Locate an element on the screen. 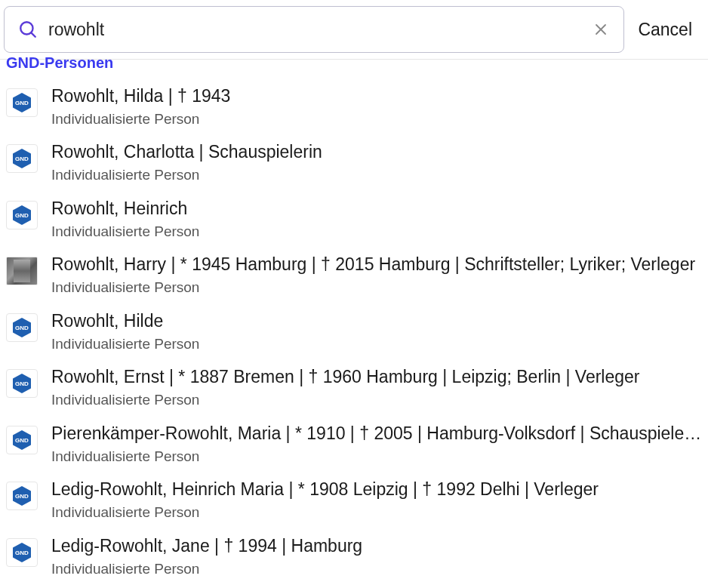 The image size is (708, 588). result-item: Rowohlt, Harry | * 1945 Hamburg | † 2015… is located at coordinates (354, 277).